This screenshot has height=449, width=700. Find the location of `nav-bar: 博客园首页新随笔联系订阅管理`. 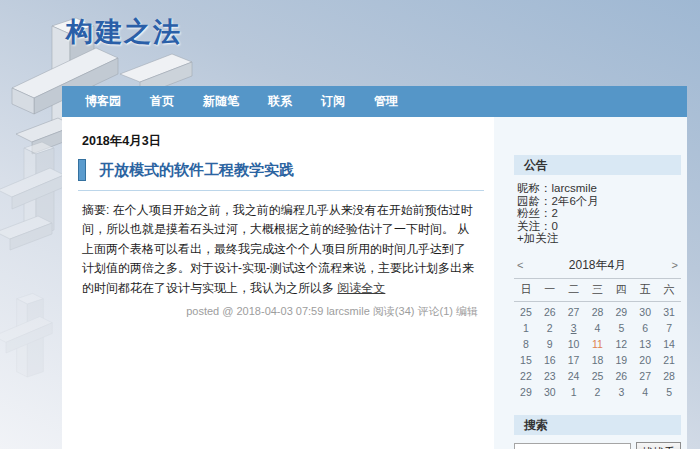

nav-bar: 博客园首页新随笔联系订阅管理 is located at coordinates (374, 102).